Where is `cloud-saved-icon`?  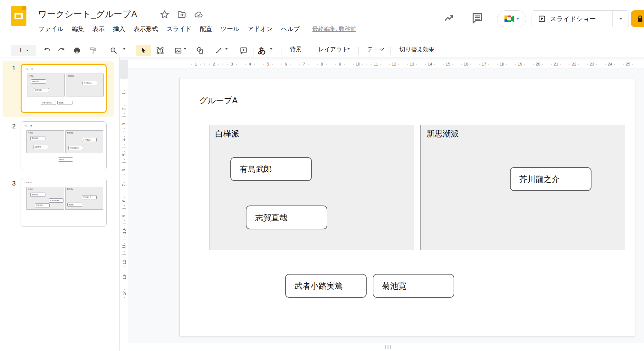 cloud-saved-icon is located at coordinates (199, 15).